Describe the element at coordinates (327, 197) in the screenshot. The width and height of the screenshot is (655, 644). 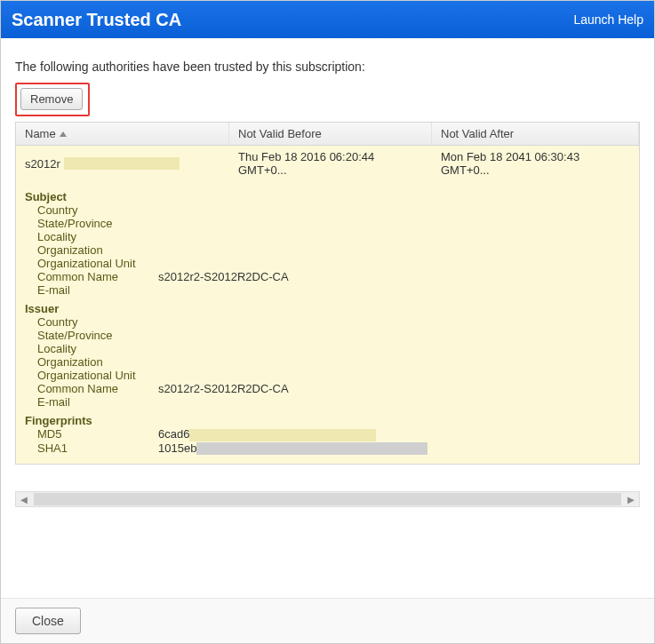
I see `subject-heading: Subject` at that location.